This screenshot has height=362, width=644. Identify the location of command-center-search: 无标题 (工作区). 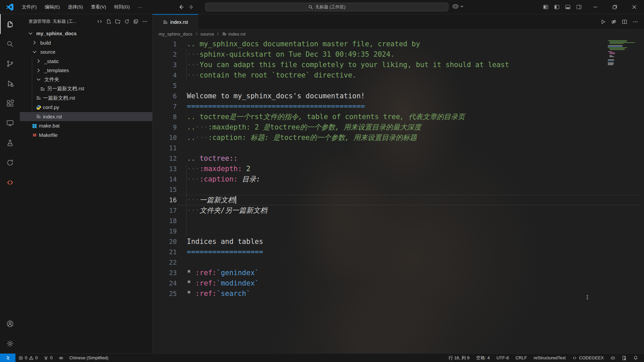
(327, 7).